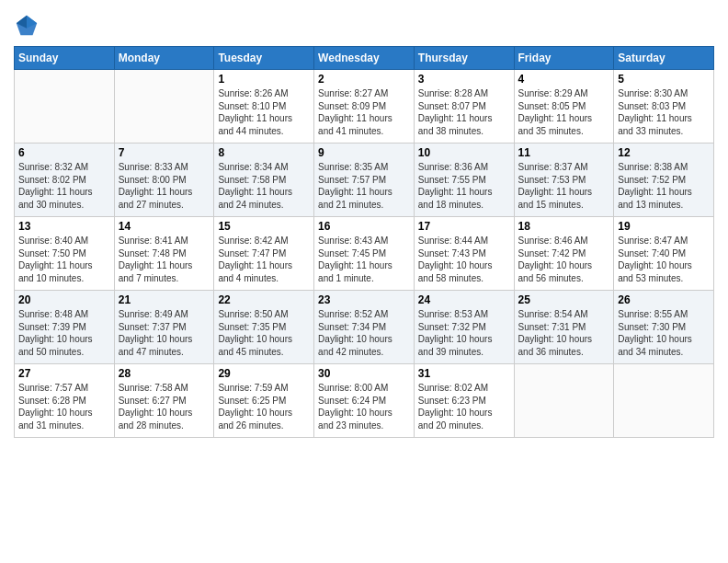 The height and width of the screenshot is (563, 728). I want to click on day-number: 18, so click(564, 226).